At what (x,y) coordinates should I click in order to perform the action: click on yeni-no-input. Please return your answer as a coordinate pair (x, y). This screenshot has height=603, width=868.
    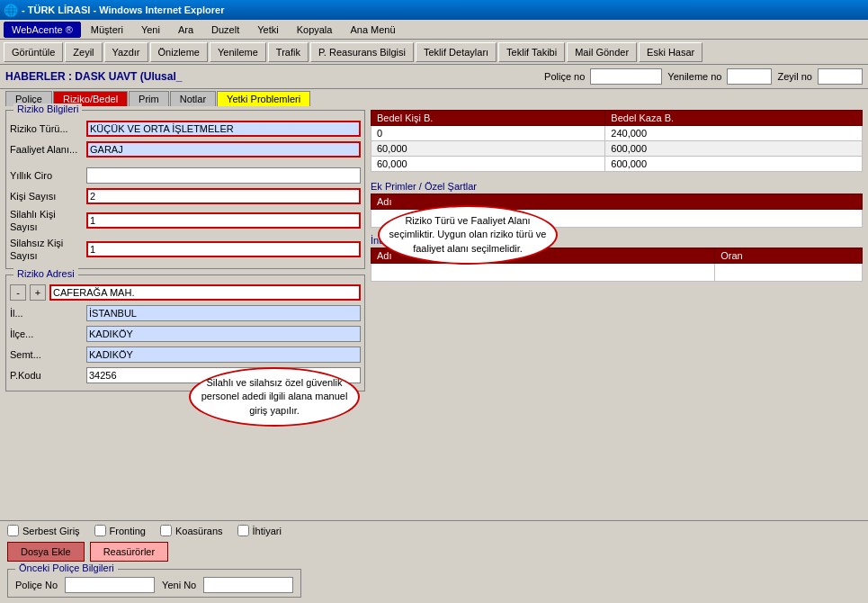
    Looking at the image, I should click on (248, 585).